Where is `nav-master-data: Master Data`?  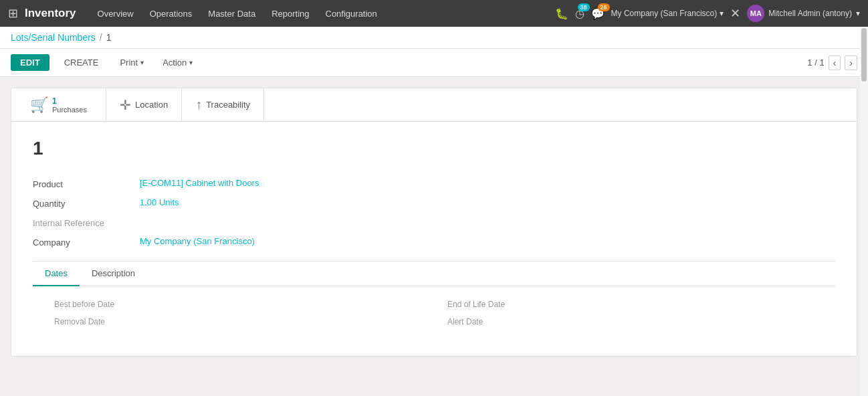
nav-master-data: Master Data is located at coordinates (231, 13).